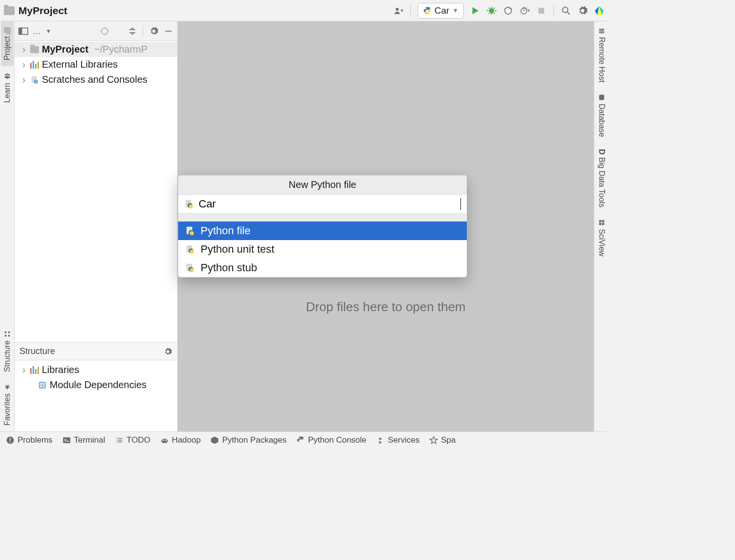  Describe the element at coordinates (67, 440) in the screenshot. I see `terminal-icon` at that location.